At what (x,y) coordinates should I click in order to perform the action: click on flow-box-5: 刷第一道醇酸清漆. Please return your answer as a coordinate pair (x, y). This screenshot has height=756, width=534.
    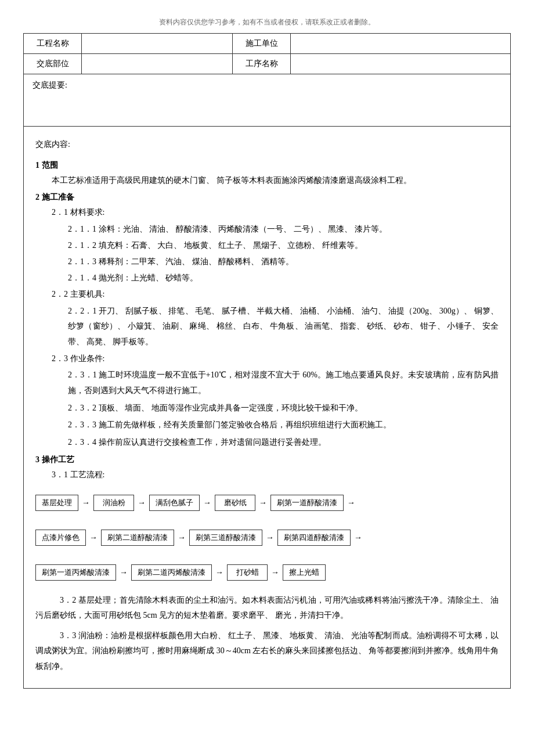
    Looking at the image, I should click on (307, 503).